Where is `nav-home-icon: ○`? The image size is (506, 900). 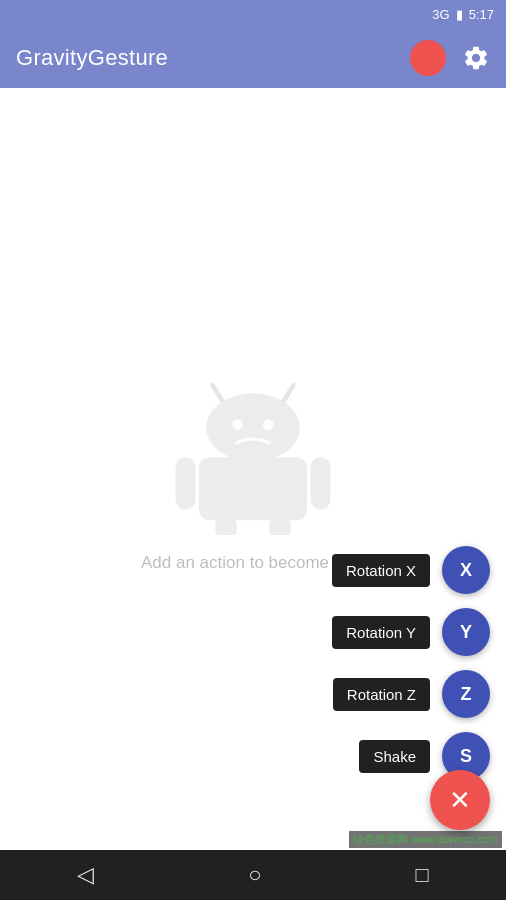 nav-home-icon: ○ is located at coordinates (254, 875).